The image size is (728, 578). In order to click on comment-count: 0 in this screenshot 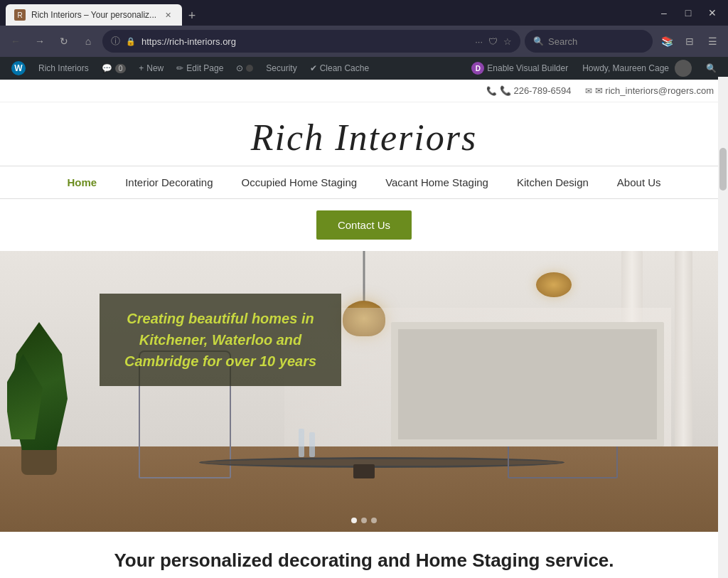, I will do `click(121, 68)`.